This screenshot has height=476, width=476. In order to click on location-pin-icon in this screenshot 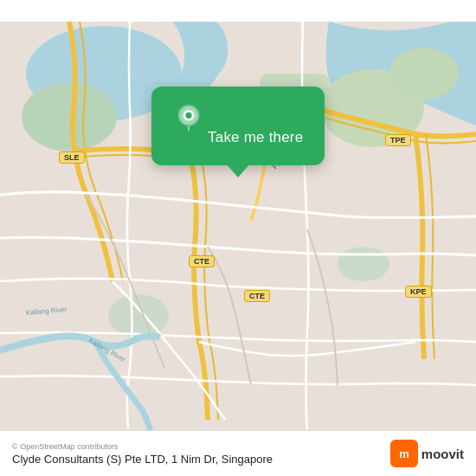, I will do `click(189, 118)`.